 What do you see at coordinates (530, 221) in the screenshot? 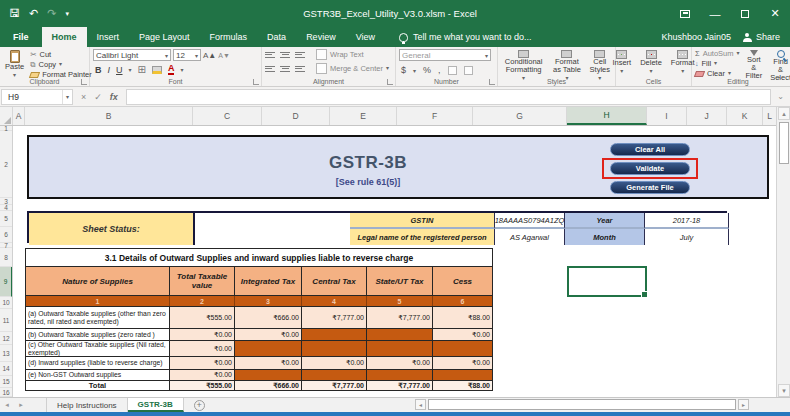
I see `gstin-value-cell: 18AAAAS0794A1ZQ` at bounding box center [530, 221].